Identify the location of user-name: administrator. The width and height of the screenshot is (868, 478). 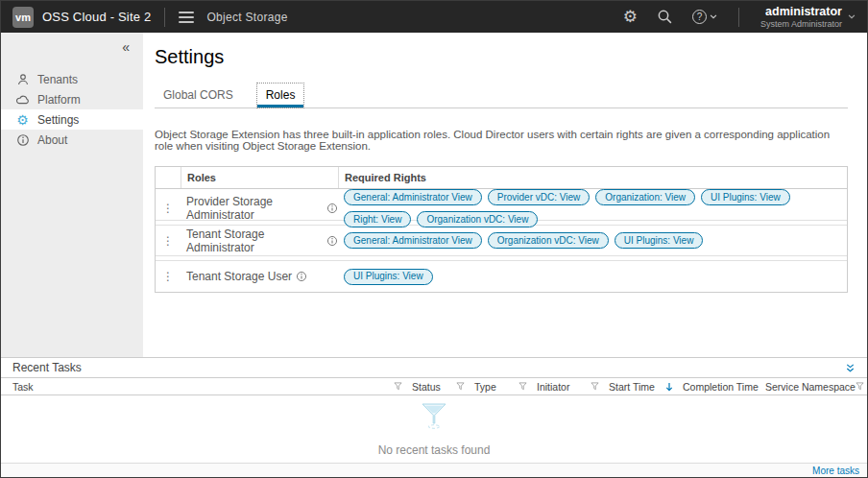
(801, 12).